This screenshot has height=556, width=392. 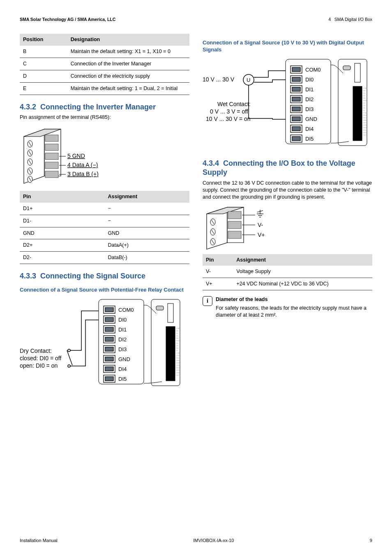 What do you see at coordinates (288, 46) in the screenshot?
I see `section-4-3-3-sub2: Connection of a Signal Source (10 V to 3…` at bounding box center [288, 46].